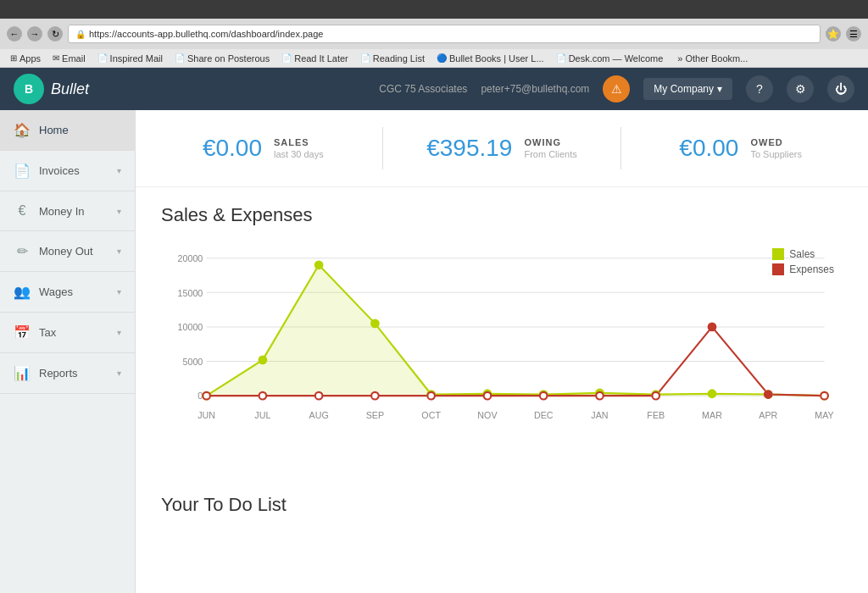  What do you see at coordinates (35, 34) in the screenshot?
I see `forward-button: →` at bounding box center [35, 34].